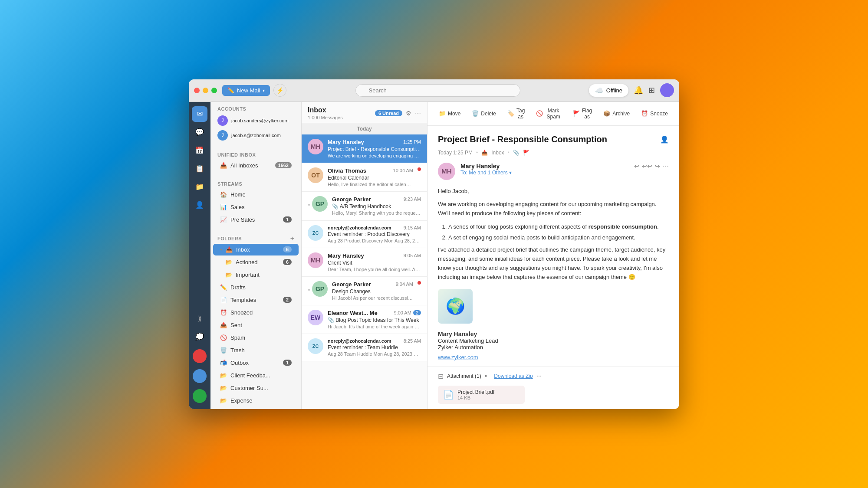 This screenshot has height=488, width=868. Describe the element at coordinates (256, 312) in the screenshot. I see `nav-item-snoozed: ⏰ Snoozed` at that location.